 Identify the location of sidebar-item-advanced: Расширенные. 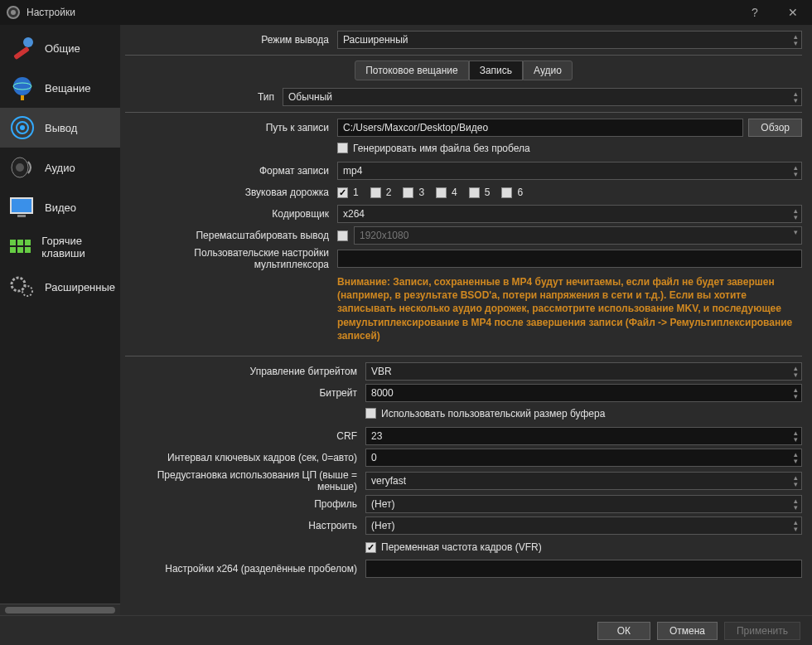
(60, 287).